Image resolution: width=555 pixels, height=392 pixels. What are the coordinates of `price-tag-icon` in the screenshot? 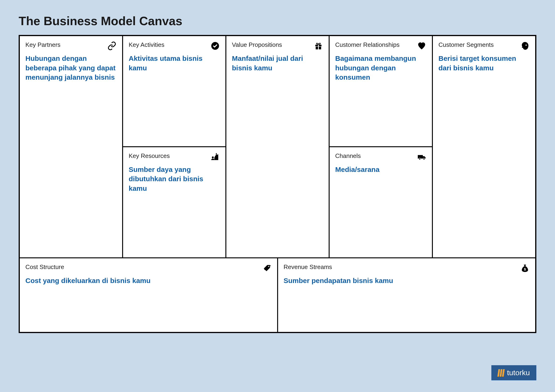 It's located at (267, 268).